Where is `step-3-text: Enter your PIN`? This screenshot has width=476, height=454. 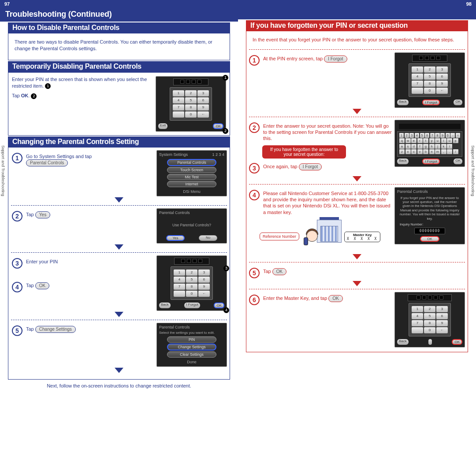
step-3-text: Enter your PIN is located at coordinates (90, 261).